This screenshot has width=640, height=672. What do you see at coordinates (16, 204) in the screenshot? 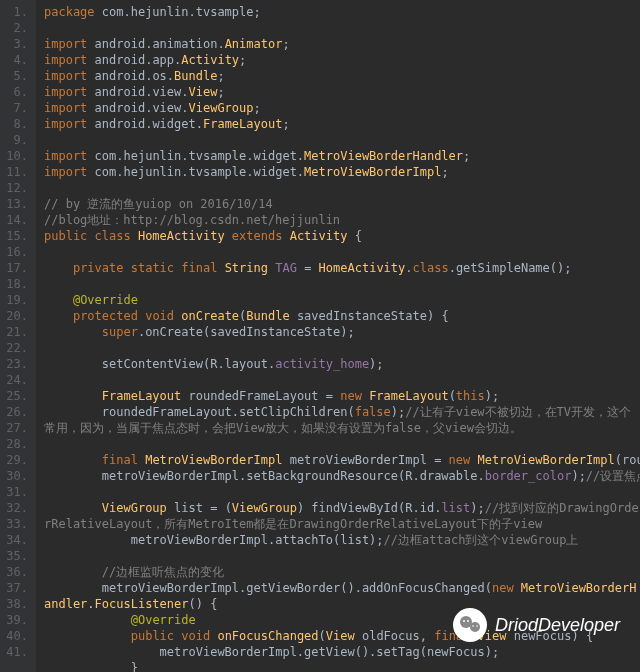
I see `line-number: 13.` at bounding box center [16, 204].